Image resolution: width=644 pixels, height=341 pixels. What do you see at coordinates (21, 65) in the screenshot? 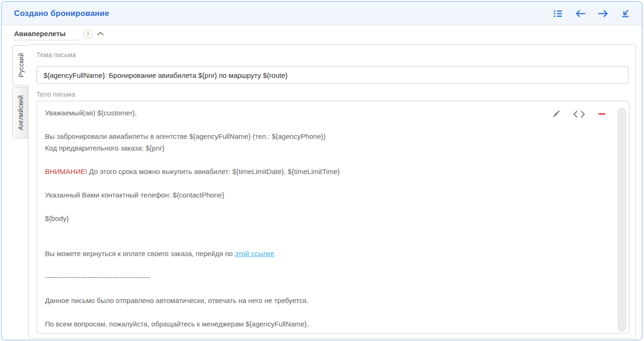
I see `tab-russian-label: Русский` at bounding box center [21, 65].